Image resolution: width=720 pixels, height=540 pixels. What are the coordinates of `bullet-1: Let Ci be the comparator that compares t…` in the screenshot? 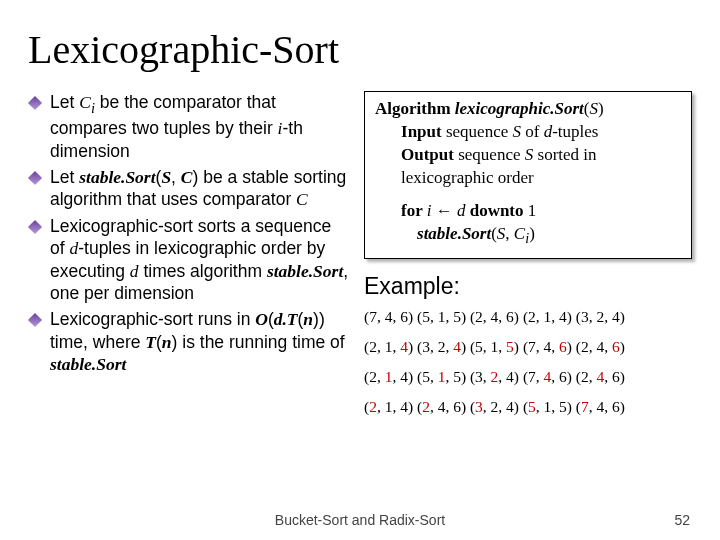 It's located at (189, 126).